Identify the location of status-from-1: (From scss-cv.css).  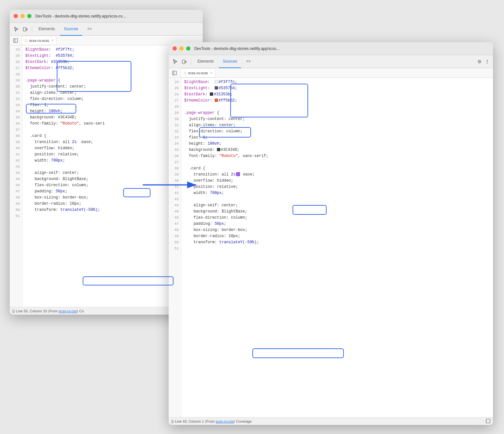
(63, 311).